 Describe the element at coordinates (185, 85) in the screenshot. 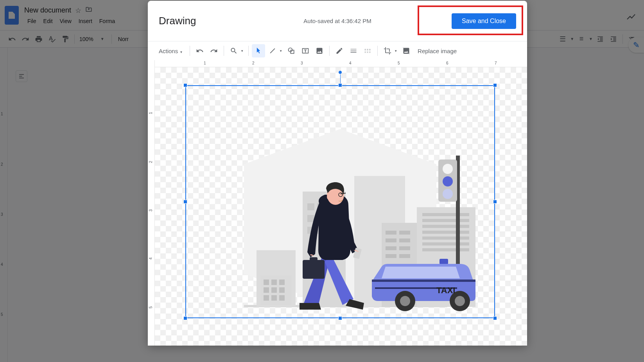

I see `resize-handle-nw` at that location.